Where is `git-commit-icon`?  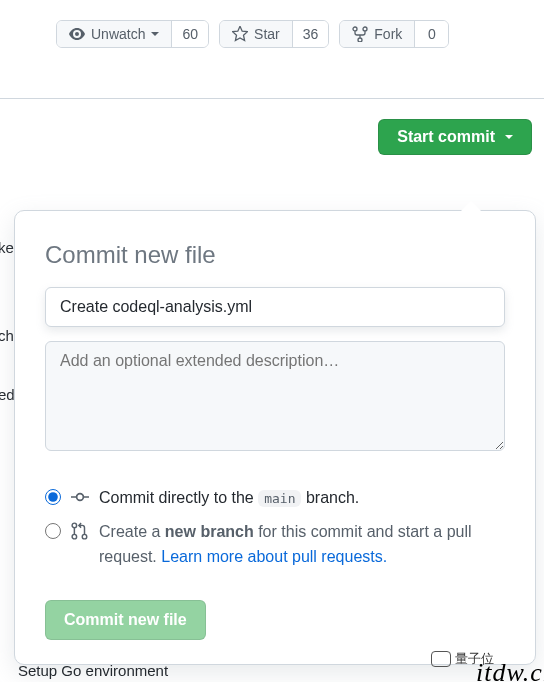
git-commit-icon is located at coordinates (80, 497).